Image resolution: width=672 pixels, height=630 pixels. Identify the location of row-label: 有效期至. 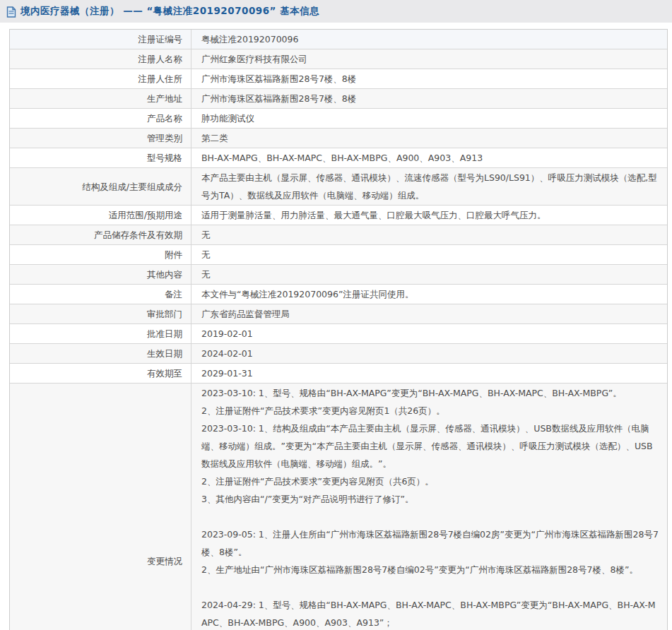
(100, 373).